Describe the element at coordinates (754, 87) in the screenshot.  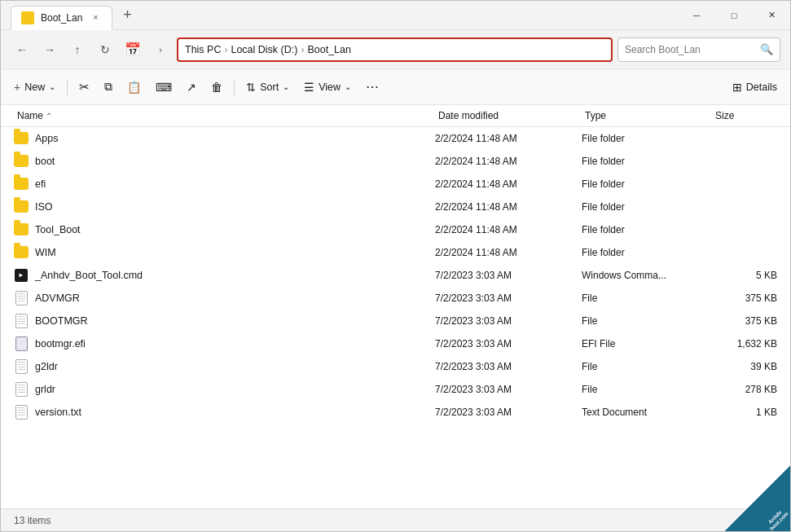
I see `details-button: ⊞ Details` at that location.